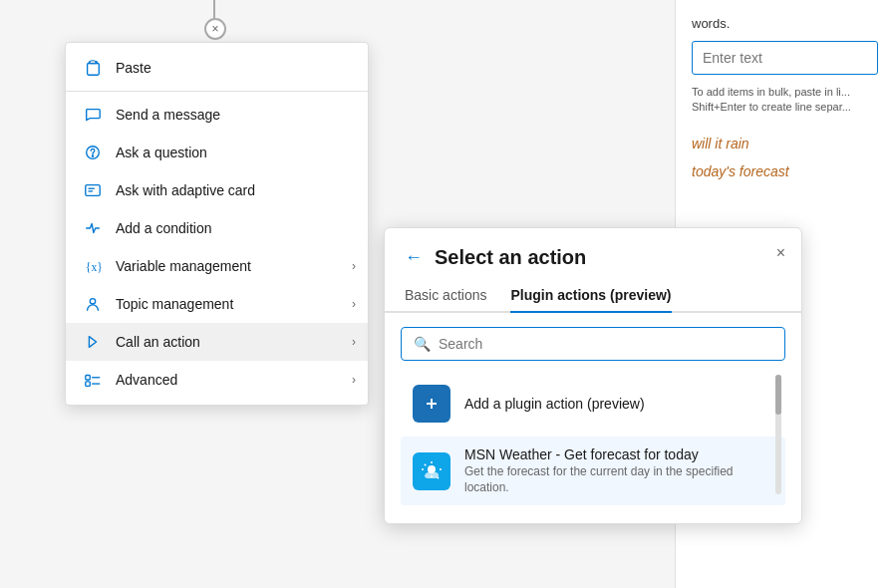 This screenshot has width=894, height=588. What do you see at coordinates (93, 68) in the screenshot?
I see `paste-icon` at bounding box center [93, 68].